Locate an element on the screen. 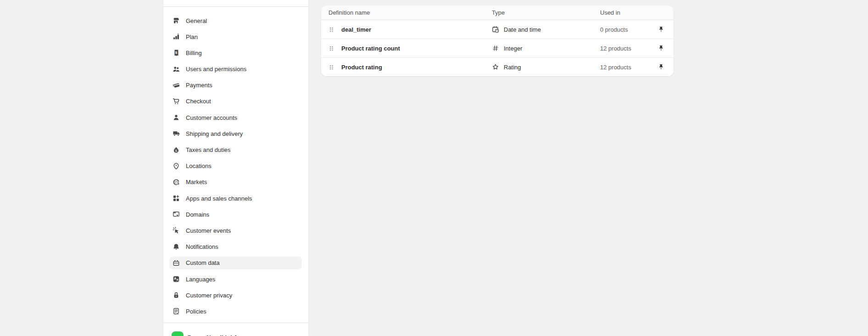  sidebar-item-notifications: Notifications is located at coordinates (236, 247).